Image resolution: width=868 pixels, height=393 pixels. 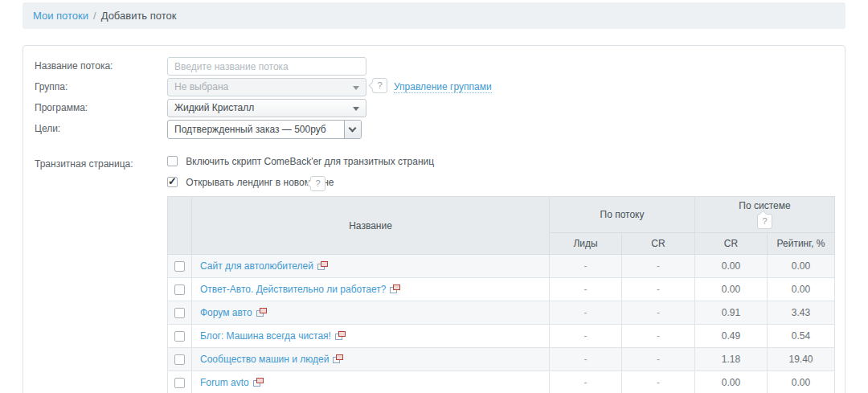 What do you see at coordinates (214, 108) in the screenshot?
I see `program-select-value: Жидкий Кристалл` at bounding box center [214, 108].